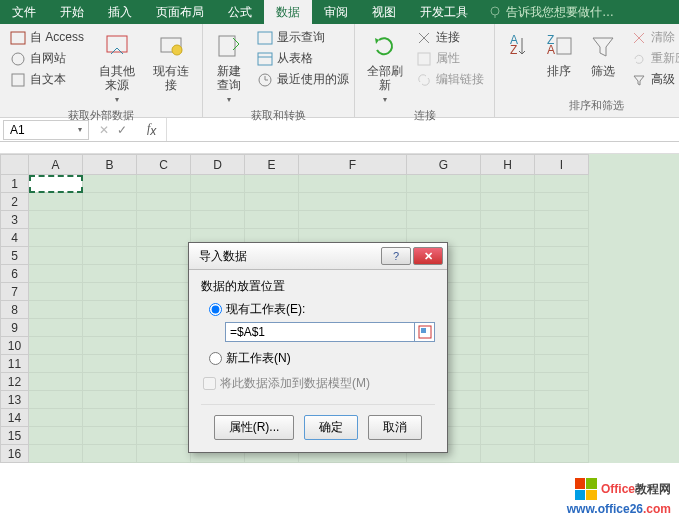 This screenshot has height=522, width=679. I want to click on formula-bar: A1 ▾ ✕ ✓ fx, so click(340, 130).